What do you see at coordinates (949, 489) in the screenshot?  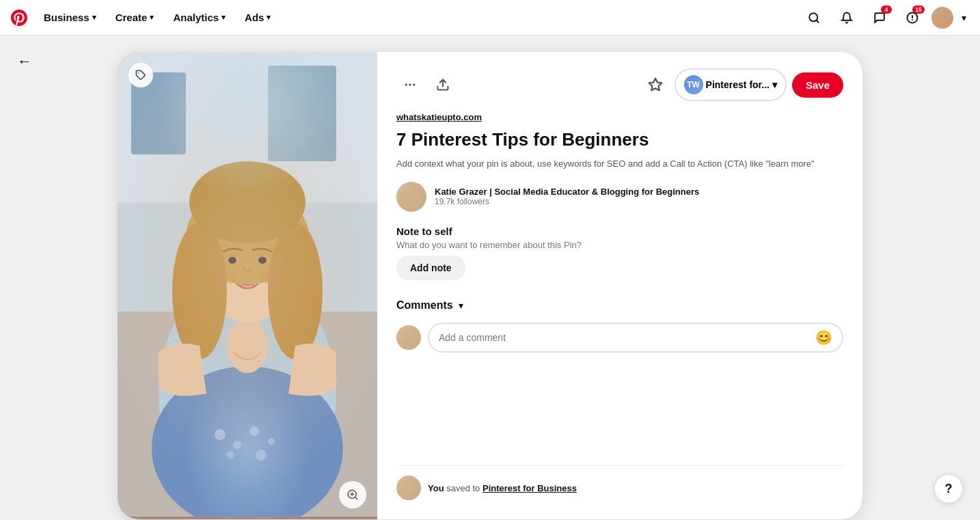 I see `help-button: ?` at bounding box center [949, 489].